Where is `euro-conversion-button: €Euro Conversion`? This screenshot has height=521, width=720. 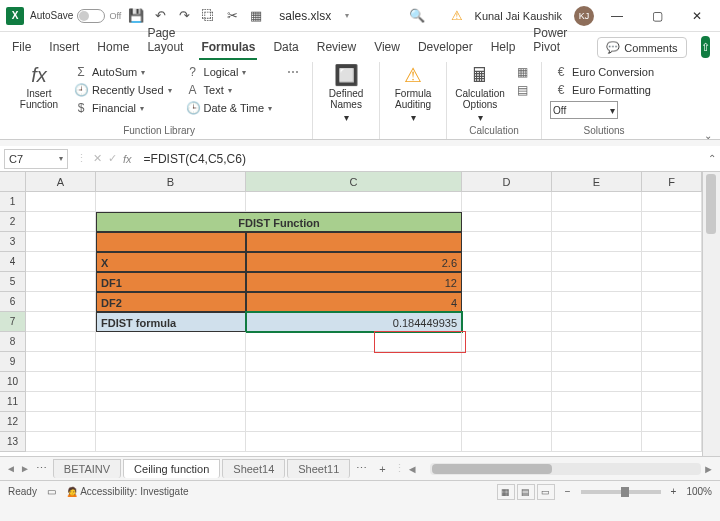 euro-conversion-button: €Euro Conversion is located at coordinates (604, 72).